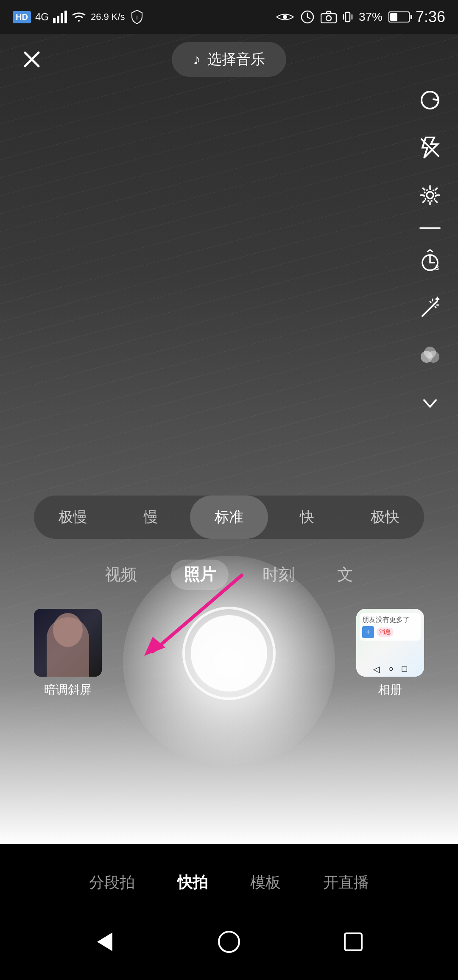 The image size is (458, 980). I want to click on mode-tabs: 视频 照片 时刻 文, so click(229, 574).